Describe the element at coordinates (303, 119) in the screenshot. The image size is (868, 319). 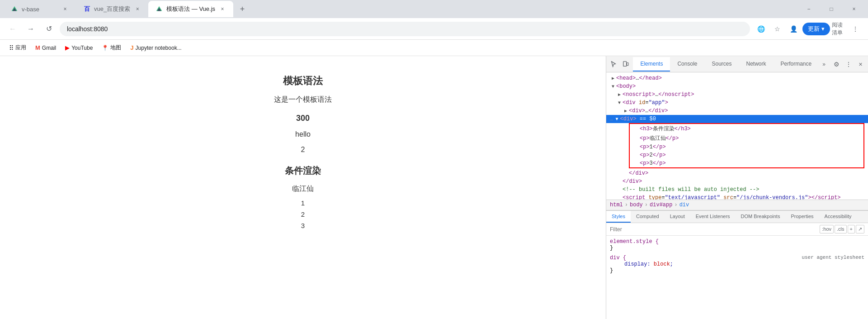
I see `page-number: 300` at that location.